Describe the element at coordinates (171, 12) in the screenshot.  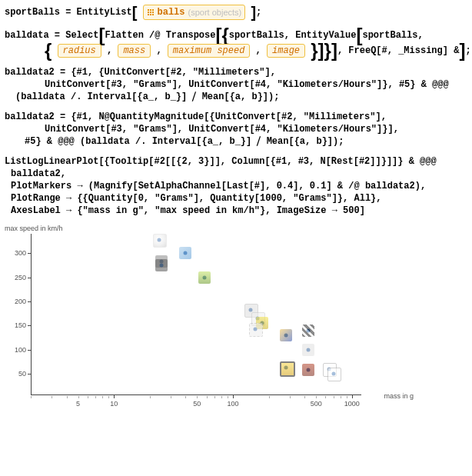
I see `entity-main: balls` at that location.